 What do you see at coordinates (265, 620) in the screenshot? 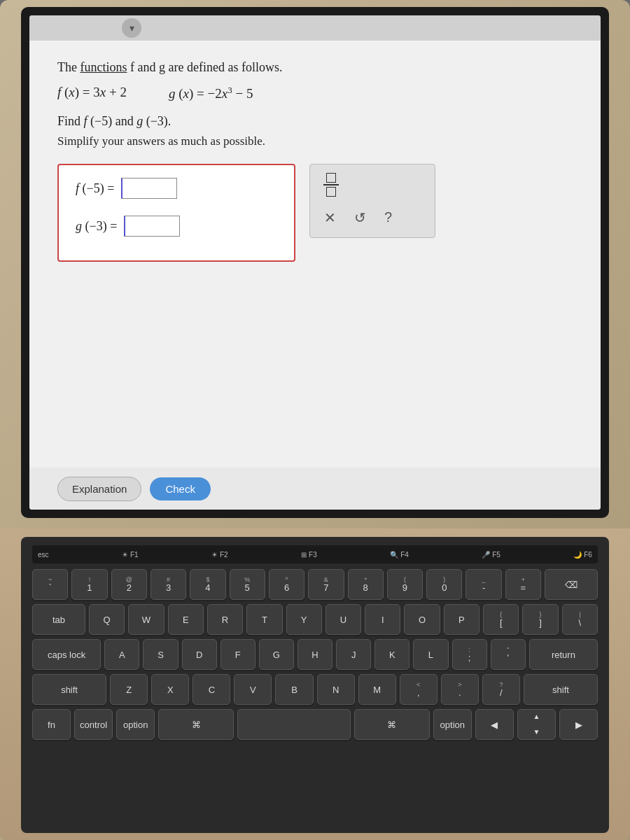
I see `key-t: T` at bounding box center [265, 620].